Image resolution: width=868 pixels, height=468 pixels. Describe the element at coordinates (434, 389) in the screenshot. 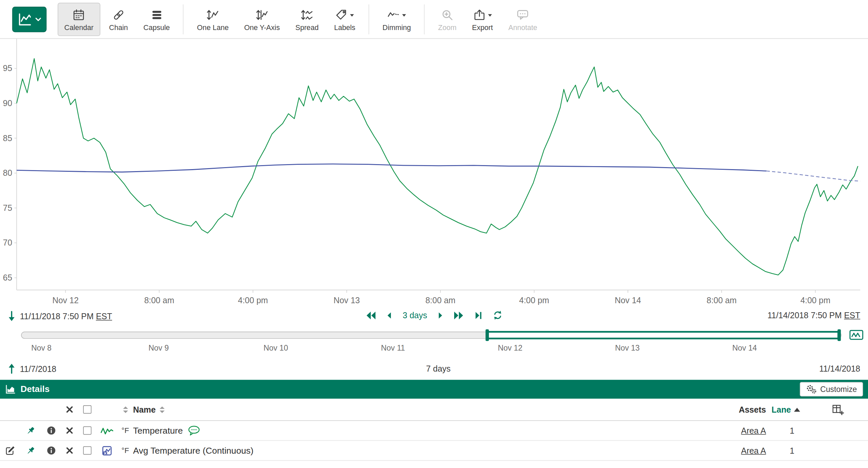

I see `details-panel-header: Details Customize` at that location.